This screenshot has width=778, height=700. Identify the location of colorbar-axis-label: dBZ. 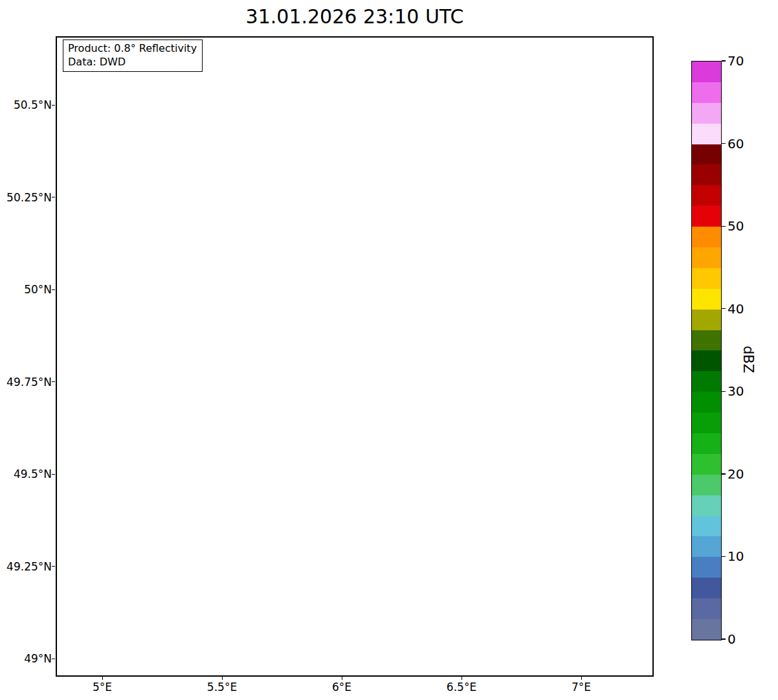
(748, 359).